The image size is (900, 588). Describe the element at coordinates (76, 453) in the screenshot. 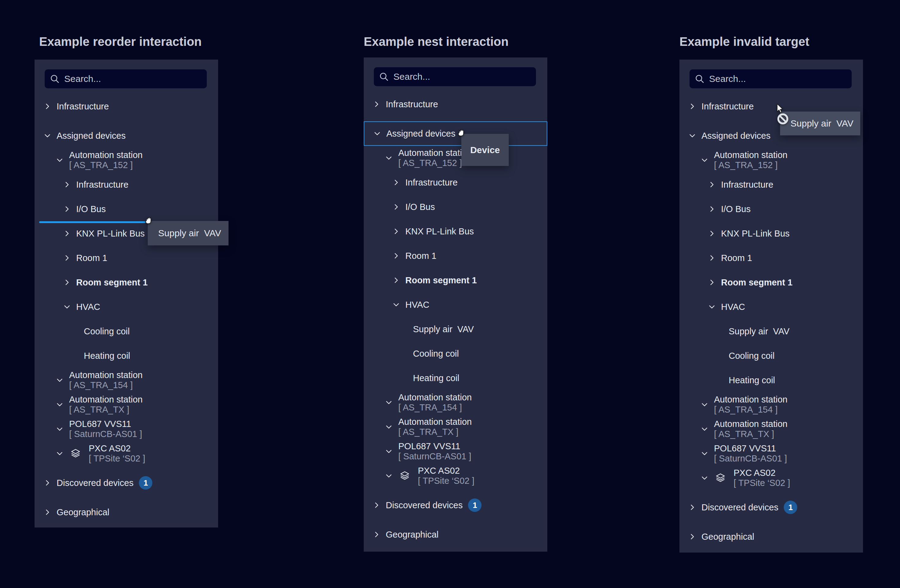

I see `layers-icon` at that location.